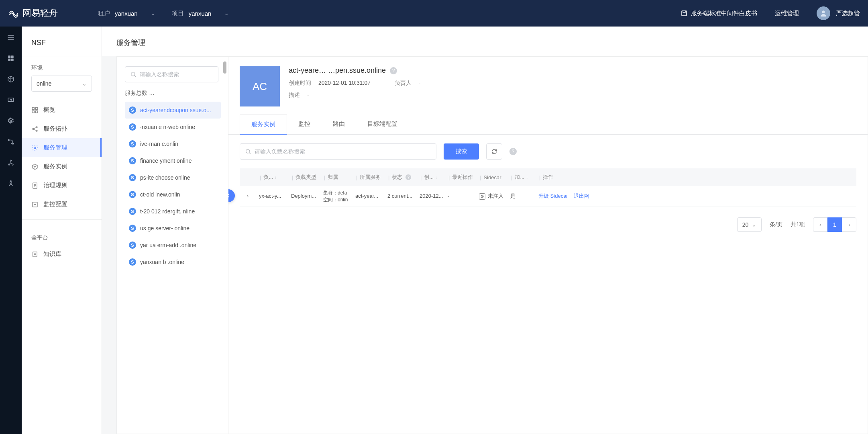  I want to click on th-action: 操作, so click(548, 177).